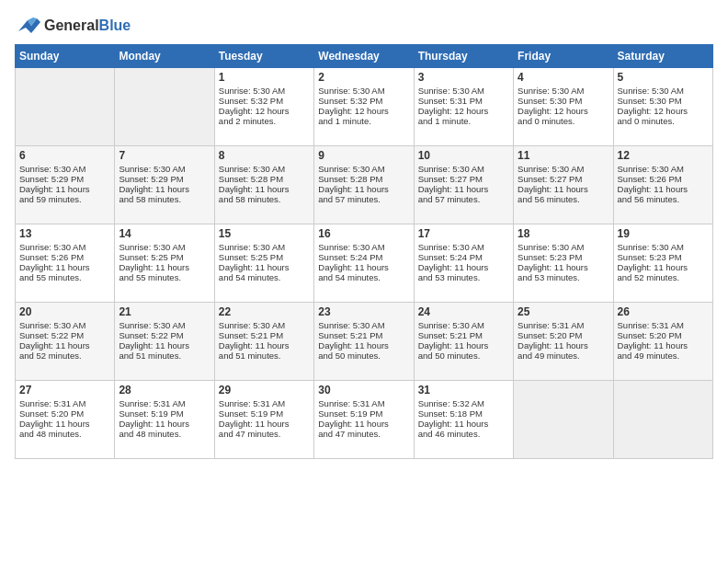 This screenshot has width=728, height=563. Describe the element at coordinates (364, 77) in the screenshot. I see `day-number: 2` at that location.